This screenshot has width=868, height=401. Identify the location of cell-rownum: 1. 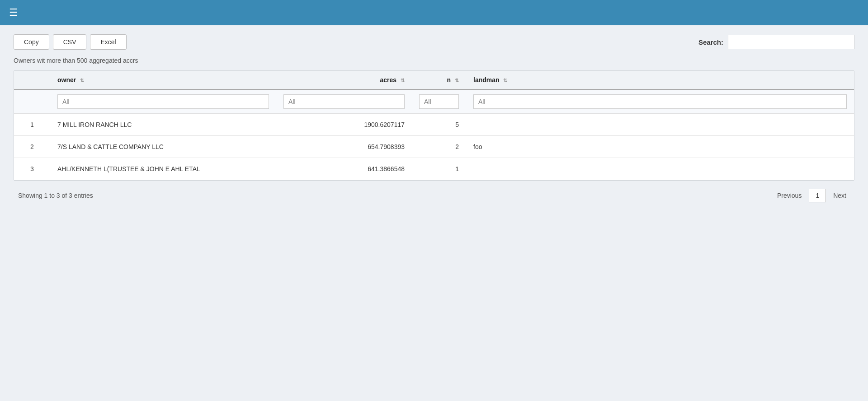
(32, 125).